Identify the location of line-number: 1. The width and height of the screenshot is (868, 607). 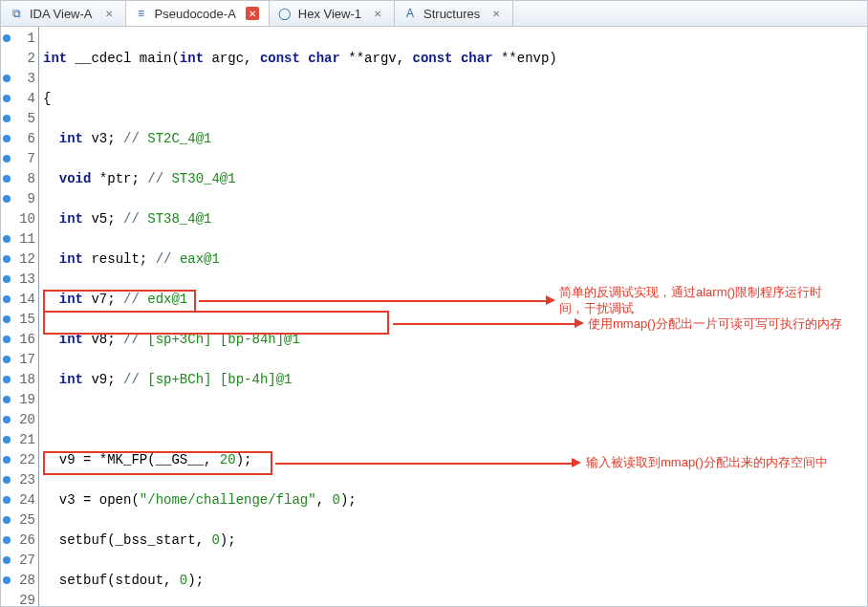
(32, 38).